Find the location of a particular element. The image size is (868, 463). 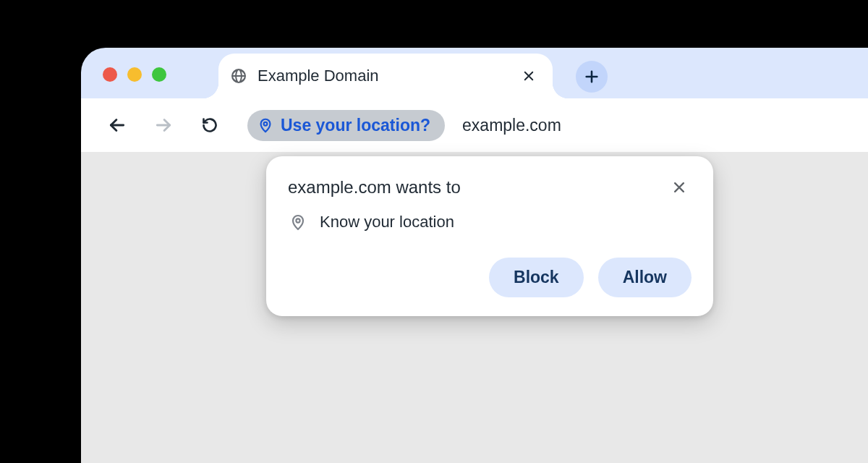

new-tab-button is located at coordinates (592, 77).